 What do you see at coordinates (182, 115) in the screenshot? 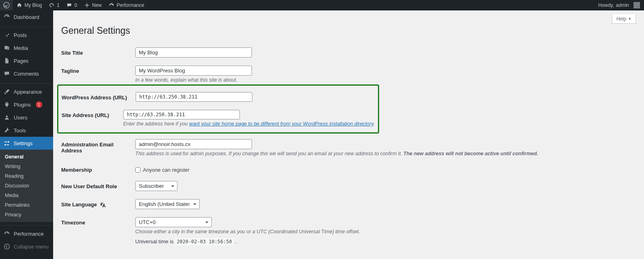
I see `input-site-url` at bounding box center [182, 115].